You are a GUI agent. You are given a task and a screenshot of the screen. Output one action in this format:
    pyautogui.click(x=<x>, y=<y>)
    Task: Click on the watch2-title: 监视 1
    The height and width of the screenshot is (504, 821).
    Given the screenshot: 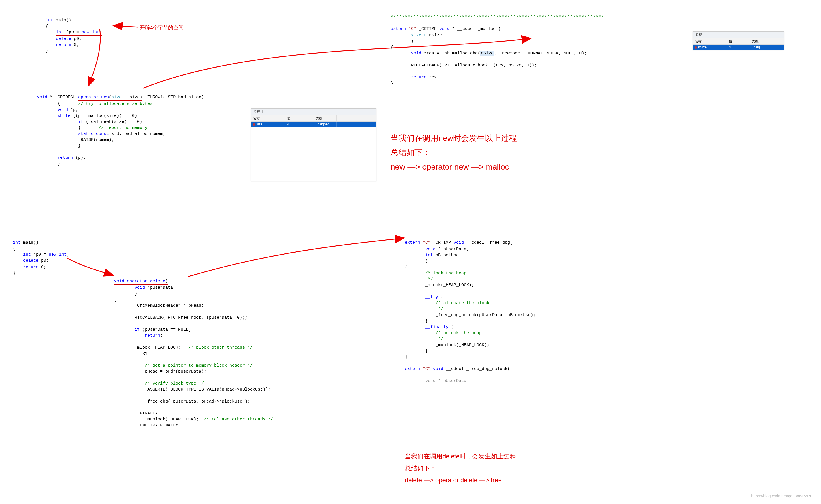 What is the action you would take?
    pyautogui.click(x=738, y=35)
    